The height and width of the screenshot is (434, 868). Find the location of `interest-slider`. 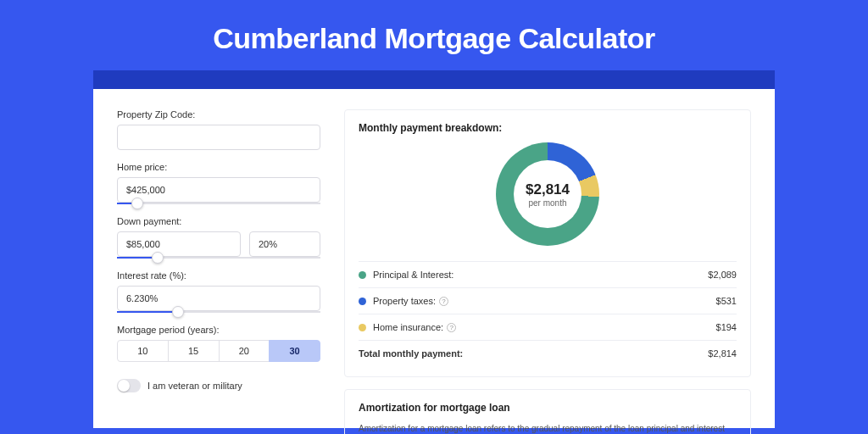

interest-slider is located at coordinates (219, 312).